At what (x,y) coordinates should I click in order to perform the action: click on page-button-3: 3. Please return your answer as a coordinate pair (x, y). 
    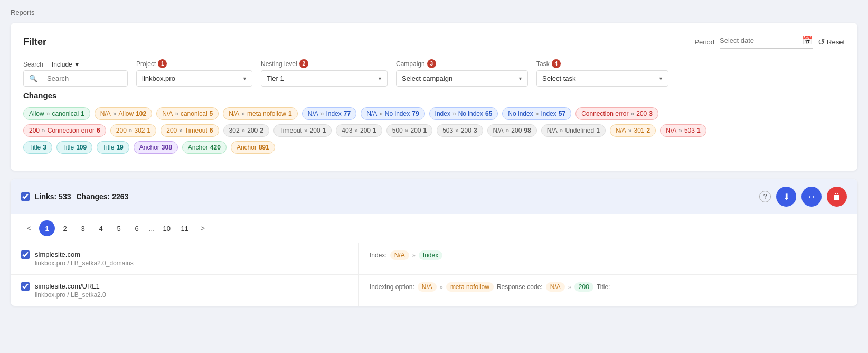
    Looking at the image, I should click on (83, 228).